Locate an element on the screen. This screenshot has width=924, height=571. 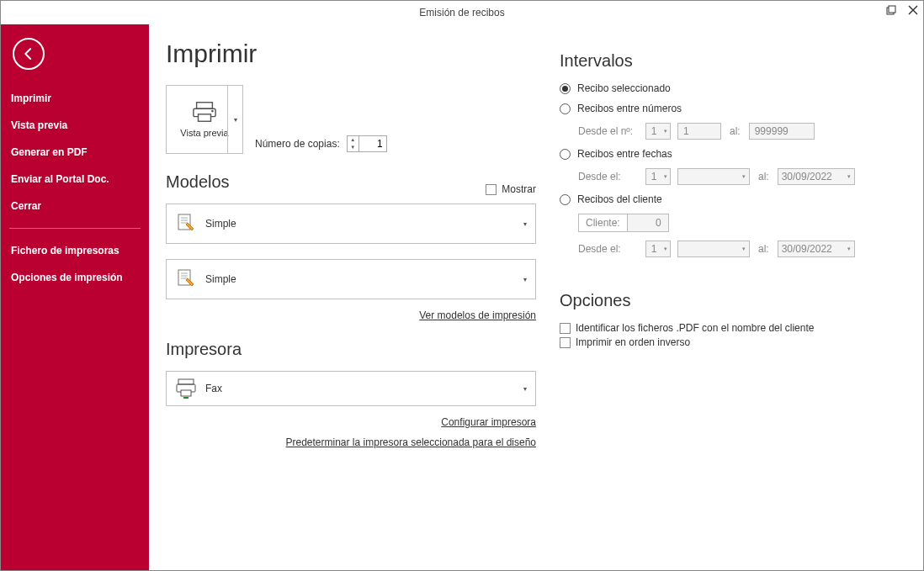
page-title: Imprimir is located at coordinates (351, 54).